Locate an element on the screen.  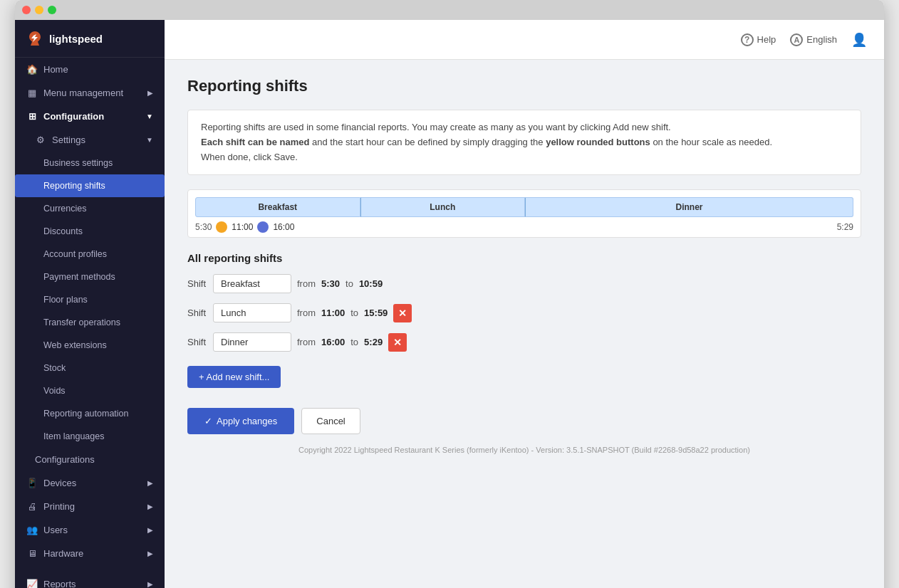
shift-row-dinner: Shift from 16:00 to 5:29 ✕ is located at coordinates (524, 342).